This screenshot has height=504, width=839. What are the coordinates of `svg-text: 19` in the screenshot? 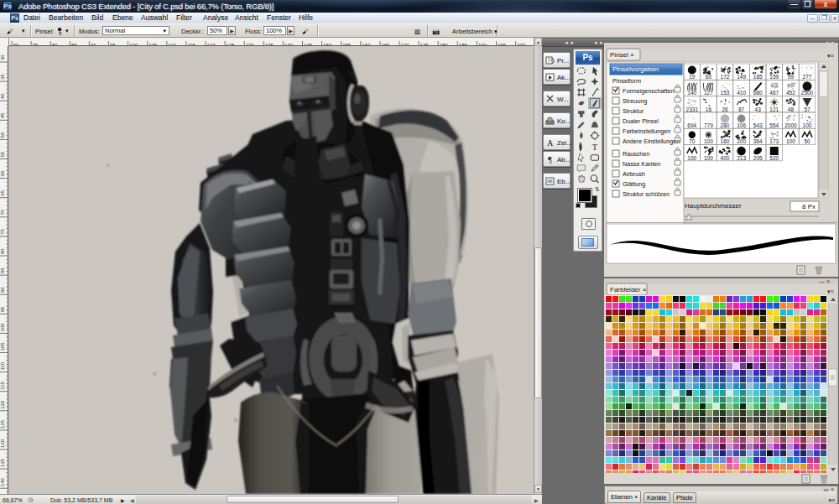 It's located at (692, 77).